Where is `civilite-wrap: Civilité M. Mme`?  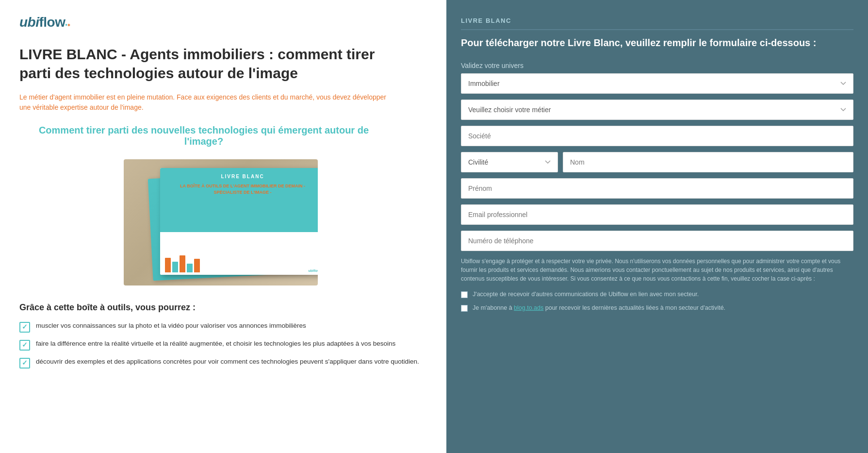 civilite-wrap: Civilité M. Mme is located at coordinates (509, 165).